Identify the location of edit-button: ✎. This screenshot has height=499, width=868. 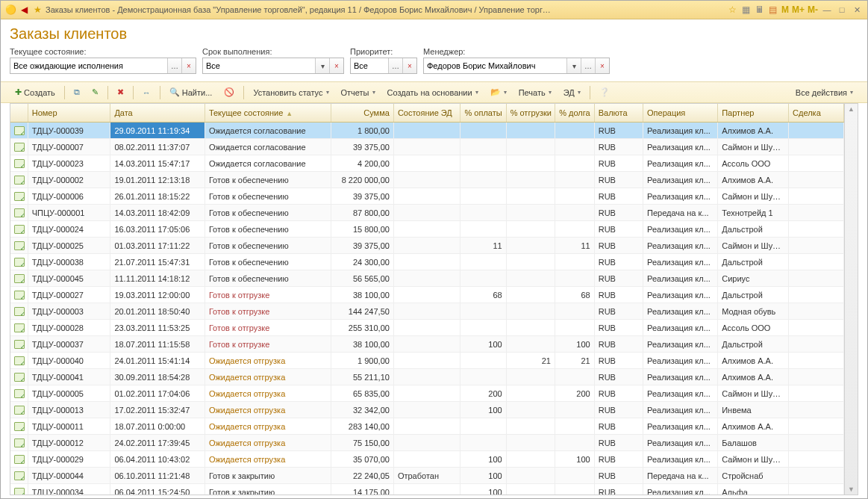
(96, 93).